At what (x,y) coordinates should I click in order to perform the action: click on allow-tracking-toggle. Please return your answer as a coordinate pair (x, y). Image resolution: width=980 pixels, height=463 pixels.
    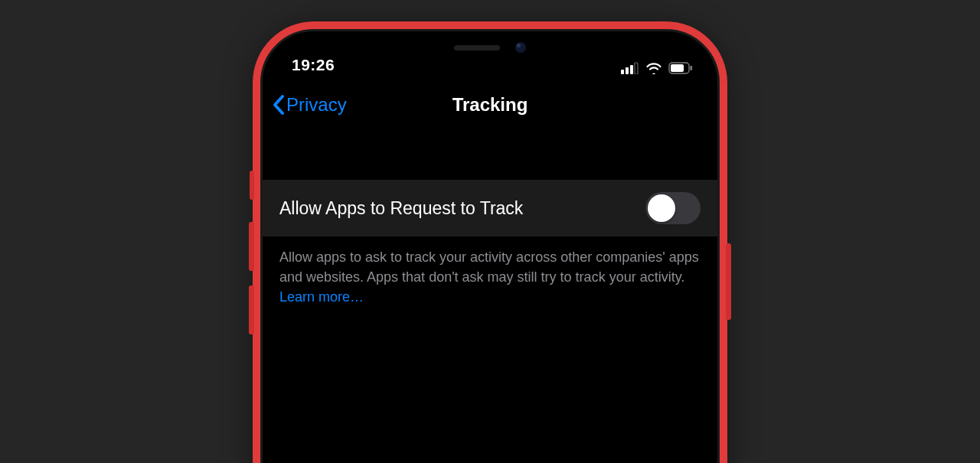
    Looking at the image, I should click on (673, 208).